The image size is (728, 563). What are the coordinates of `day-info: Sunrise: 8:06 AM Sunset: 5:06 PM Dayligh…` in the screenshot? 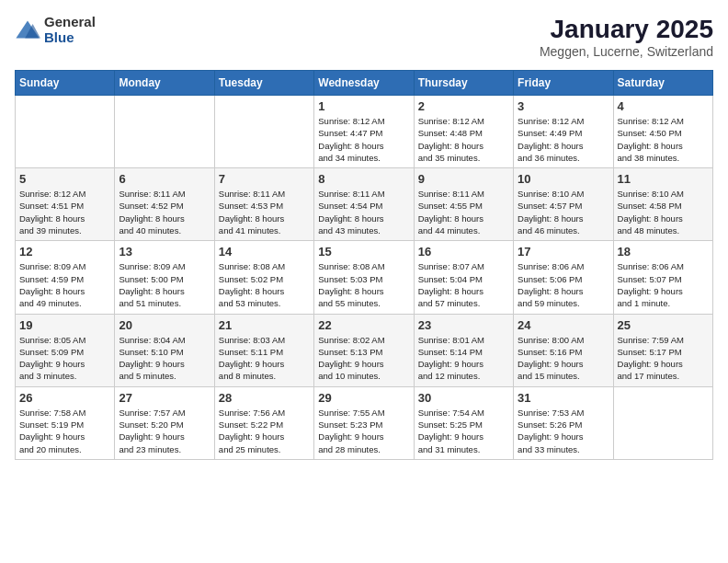 It's located at (563, 285).